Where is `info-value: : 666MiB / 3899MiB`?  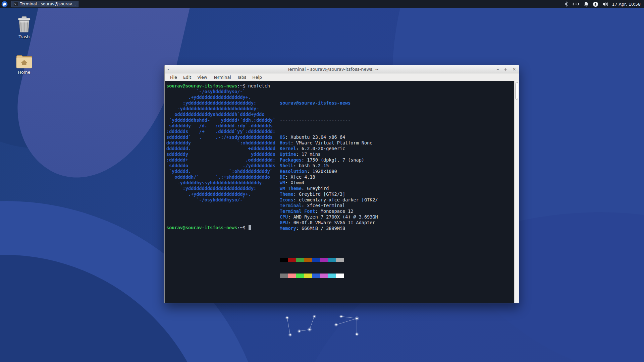
info-value: : 666MiB / 3899MiB is located at coordinates (321, 228).